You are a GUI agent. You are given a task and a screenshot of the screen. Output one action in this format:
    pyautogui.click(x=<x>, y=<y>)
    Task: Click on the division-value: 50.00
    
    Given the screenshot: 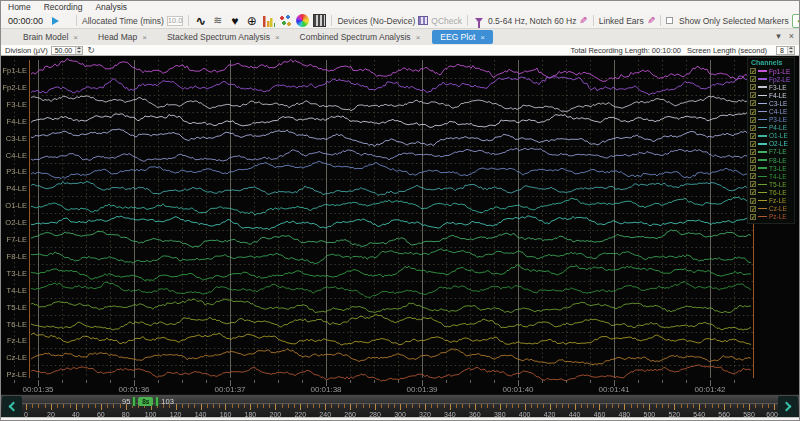 What is the action you would take?
    pyautogui.click(x=64, y=50)
    